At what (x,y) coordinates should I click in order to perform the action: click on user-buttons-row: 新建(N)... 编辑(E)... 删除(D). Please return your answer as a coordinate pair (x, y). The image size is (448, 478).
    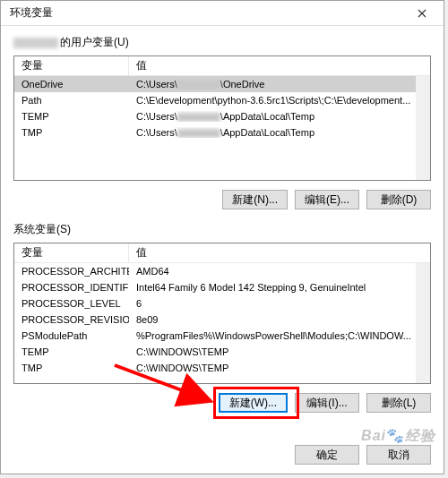
    Looking at the image, I should click on (222, 200).